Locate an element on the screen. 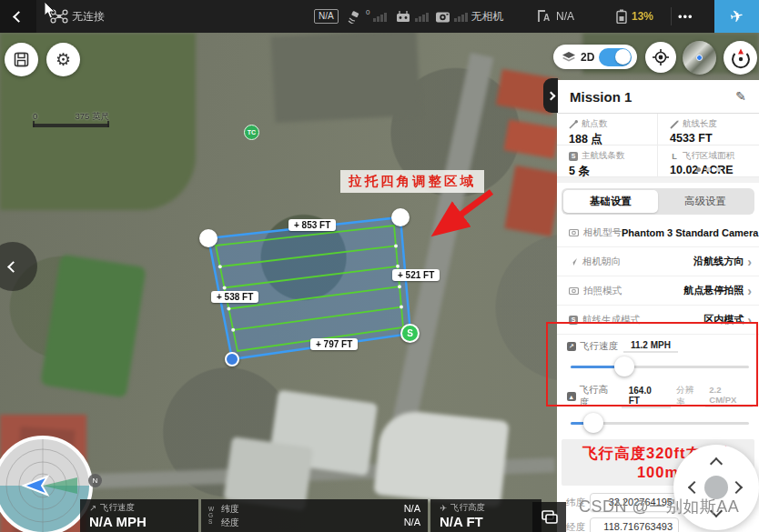  connection-status: 无连接 is located at coordinates (88, 16).